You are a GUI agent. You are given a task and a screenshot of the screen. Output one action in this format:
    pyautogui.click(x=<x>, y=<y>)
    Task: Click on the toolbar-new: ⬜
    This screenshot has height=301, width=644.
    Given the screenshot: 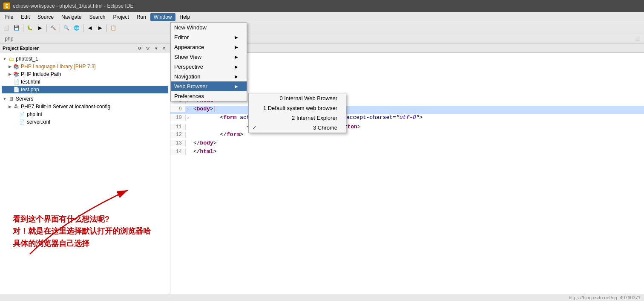 What is the action you would take?
    pyautogui.click(x=6, y=28)
    